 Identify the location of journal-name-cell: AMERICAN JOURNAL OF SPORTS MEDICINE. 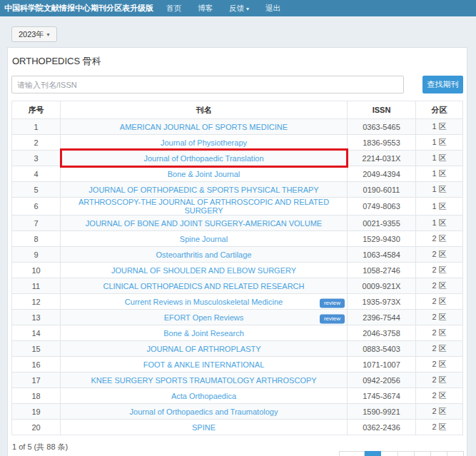
(204, 127).